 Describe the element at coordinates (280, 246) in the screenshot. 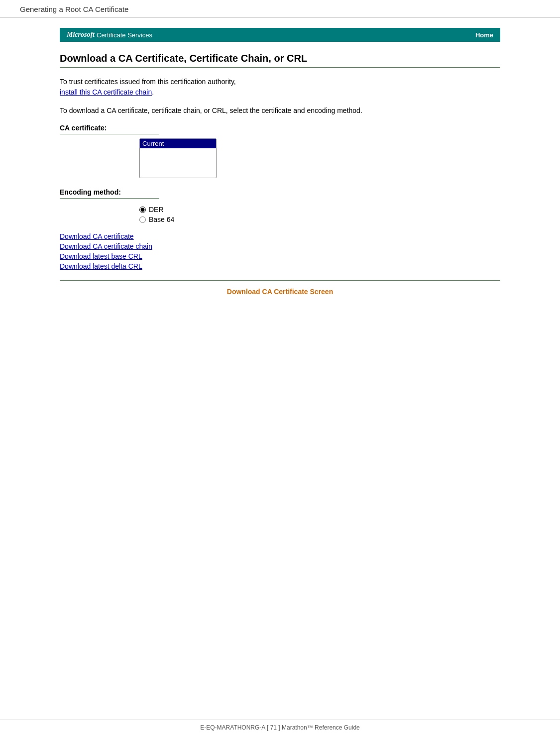

I see `download-ca-cert-chain-link: Download CA certificate chain` at that location.